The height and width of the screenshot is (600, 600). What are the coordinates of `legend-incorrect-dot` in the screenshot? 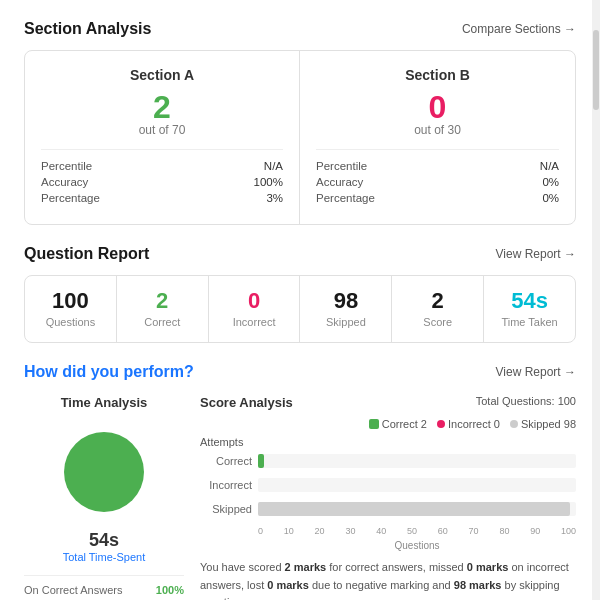 It's located at (441, 424).